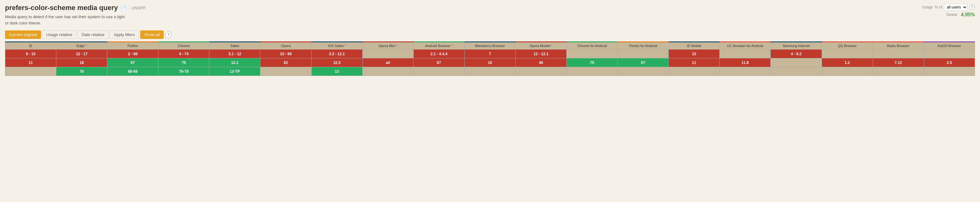  I want to click on browser-header-chrome-and: Chrome for Android, so click(592, 46).